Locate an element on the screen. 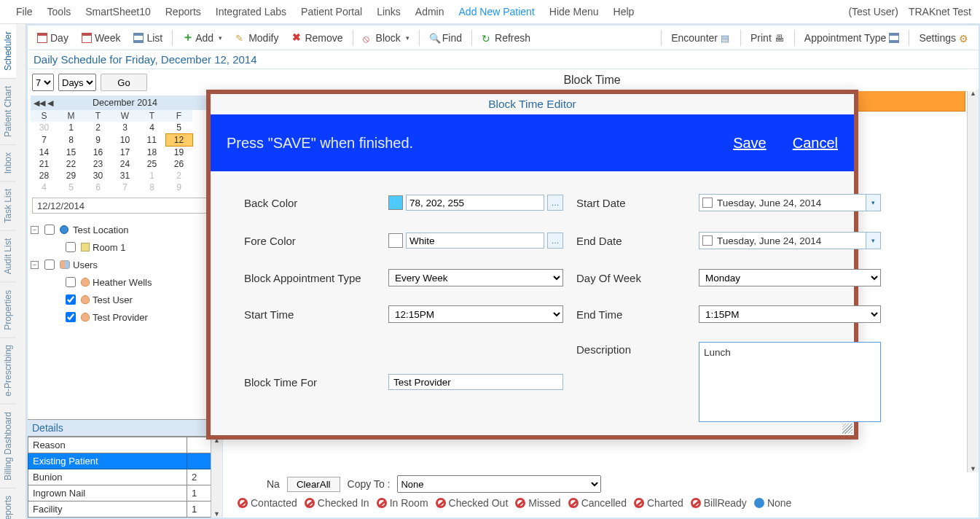 This screenshot has width=980, height=519. tree-user-row: Test Provider is located at coordinates (125, 317).